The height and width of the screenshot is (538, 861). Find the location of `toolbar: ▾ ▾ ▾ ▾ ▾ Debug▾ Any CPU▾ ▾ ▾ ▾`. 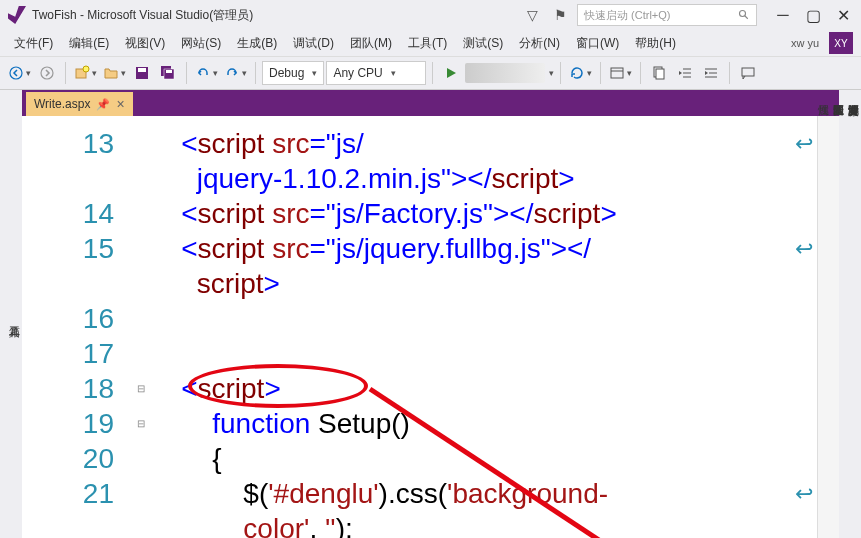

toolbar: ▾ ▾ ▾ ▾ ▾ Debug▾ Any CPU▾ ▾ ▾ ▾ is located at coordinates (430, 73).